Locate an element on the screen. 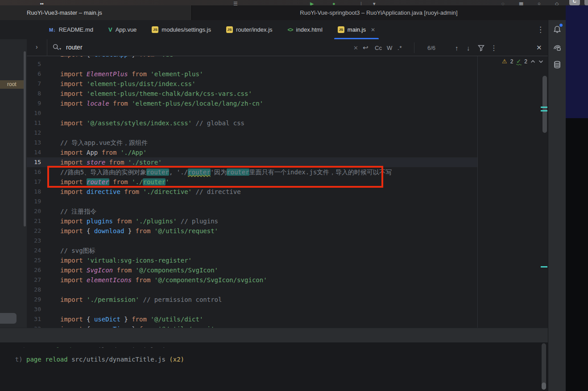 Image resolution: width=588 pixels, height=391 pixels. line-number: 30 is located at coordinates (34, 309).